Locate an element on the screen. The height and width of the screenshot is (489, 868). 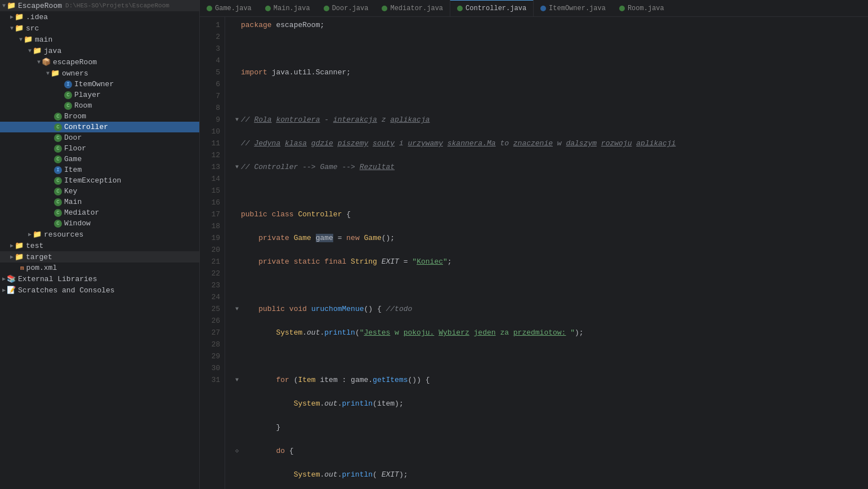
key-icon: C is located at coordinates (58, 192).